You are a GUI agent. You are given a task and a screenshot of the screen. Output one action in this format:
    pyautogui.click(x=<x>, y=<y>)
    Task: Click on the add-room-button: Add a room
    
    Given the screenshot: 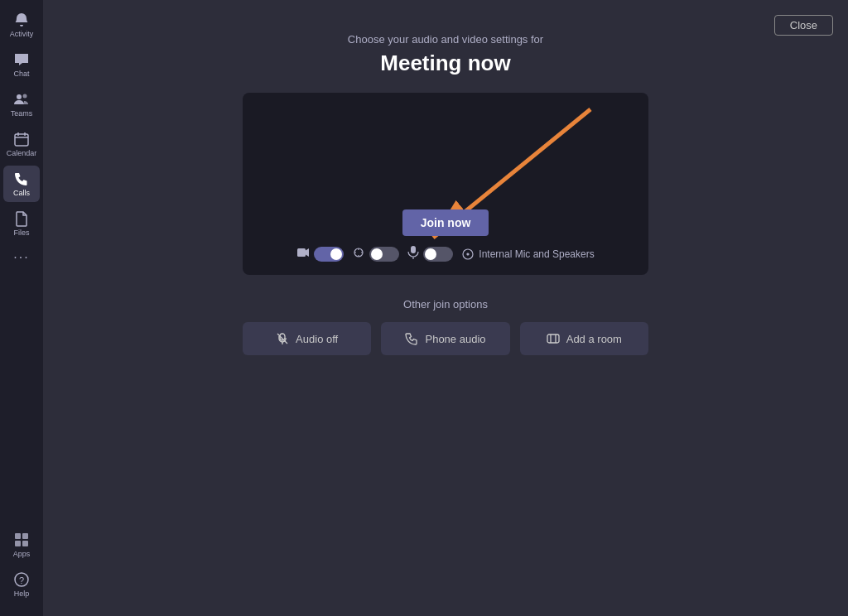 What is the action you would take?
    pyautogui.click(x=585, y=339)
    